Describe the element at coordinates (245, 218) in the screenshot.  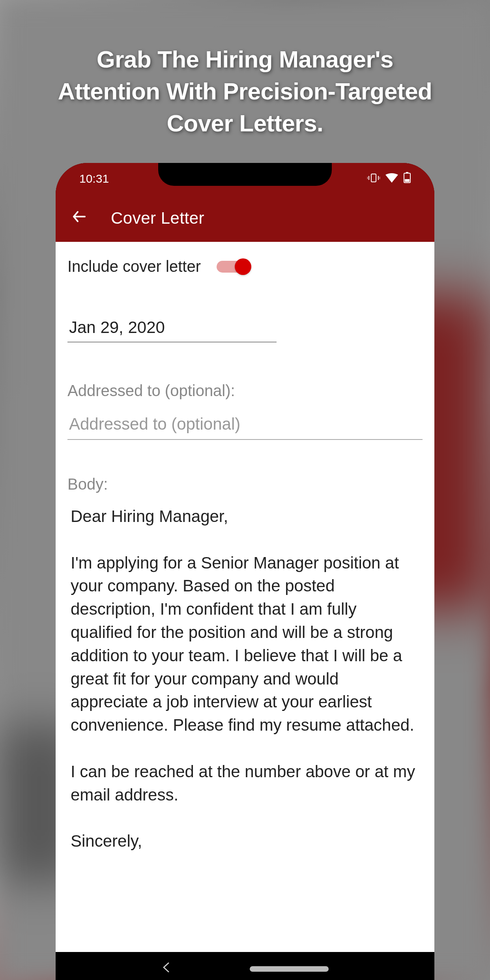
I see `app-bar: Cover Letter` at that location.